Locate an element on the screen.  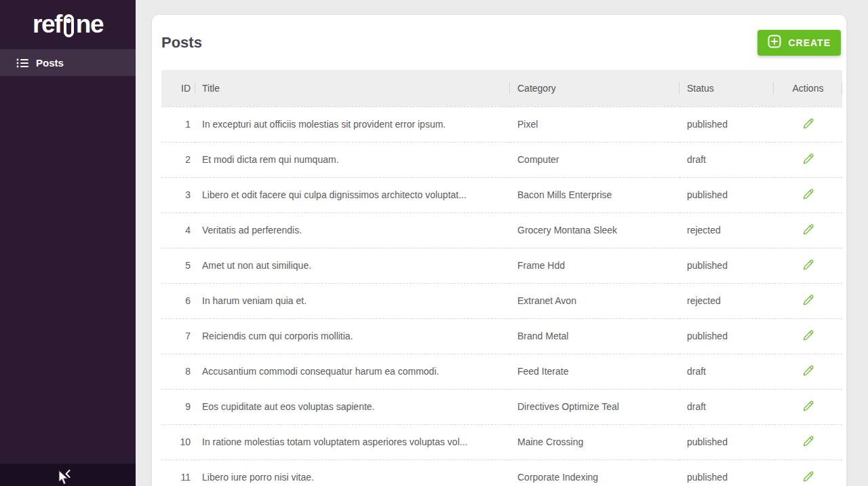
cell-id: 7 is located at coordinates (178, 336).